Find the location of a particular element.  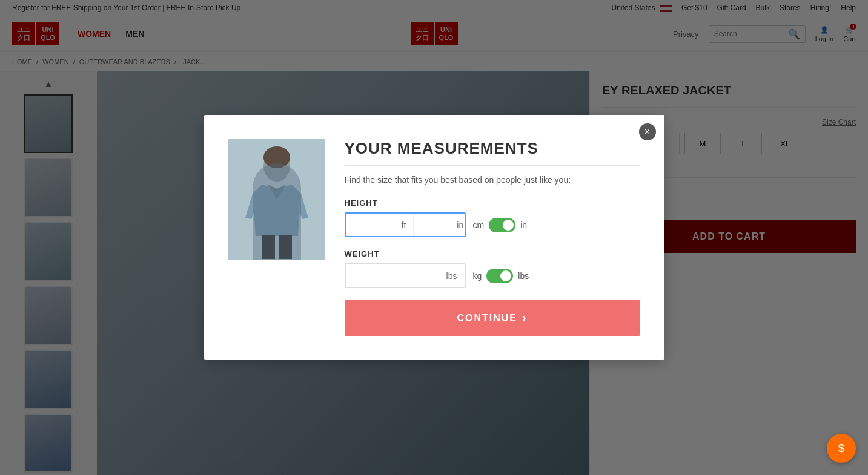

weight-input is located at coordinates (393, 276).